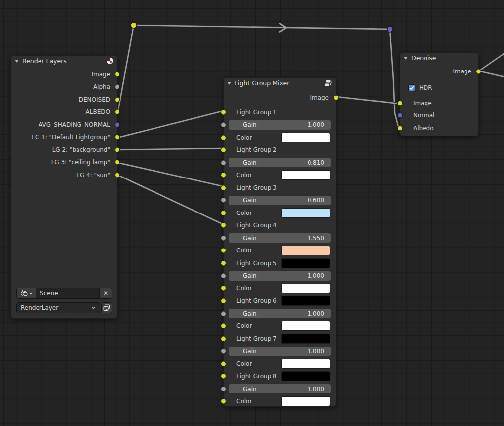 The height and width of the screenshot is (426, 504). What do you see at coordinates (439, 94) in the screenshot?
I see `node-denoise: Denoise Image HDR ImageNormalAlbedo` at bounding box center [439, 94].